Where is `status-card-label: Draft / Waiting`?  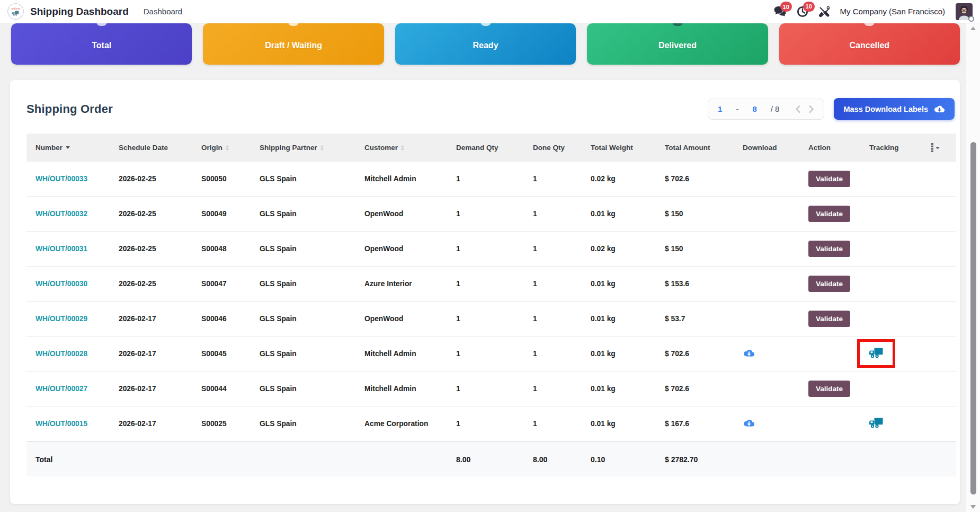 status-card-label: Draft / Waiting is located at coordinates (293, 46).